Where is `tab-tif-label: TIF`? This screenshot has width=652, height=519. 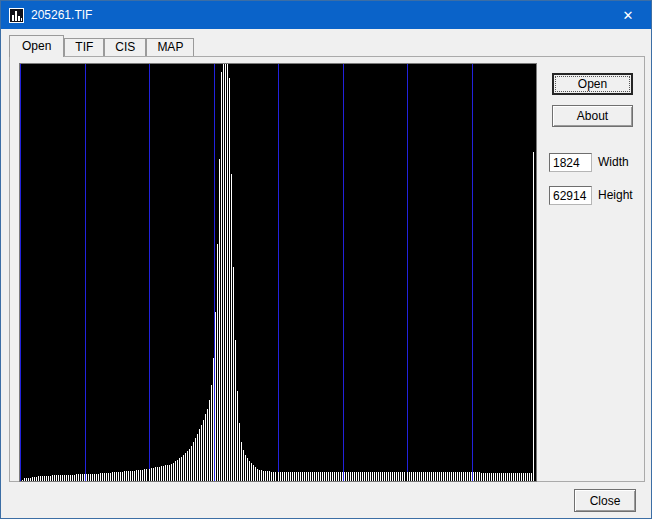
tab-tif-label: TIF is located at coordinates (84, 47).